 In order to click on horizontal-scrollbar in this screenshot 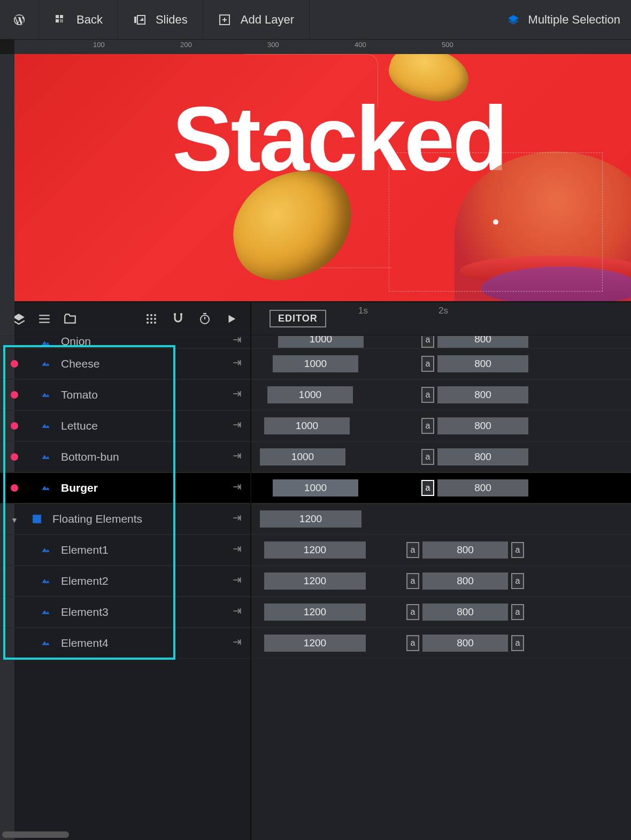, I will do `click(35, 835)`.